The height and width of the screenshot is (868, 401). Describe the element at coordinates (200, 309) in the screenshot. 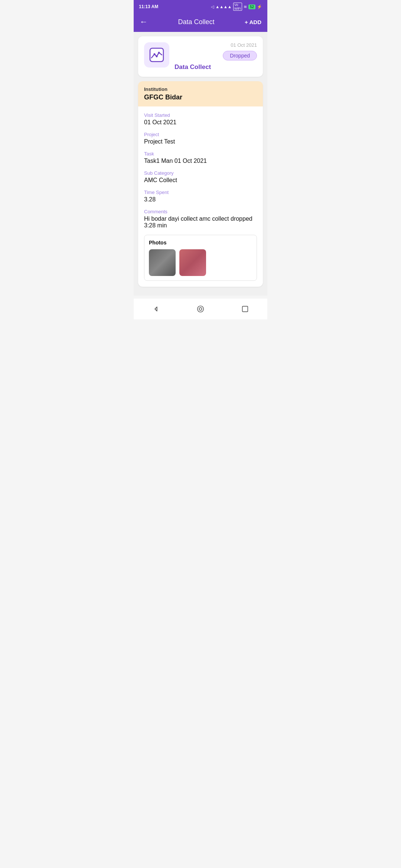

I see `bottom-nav` at that location.